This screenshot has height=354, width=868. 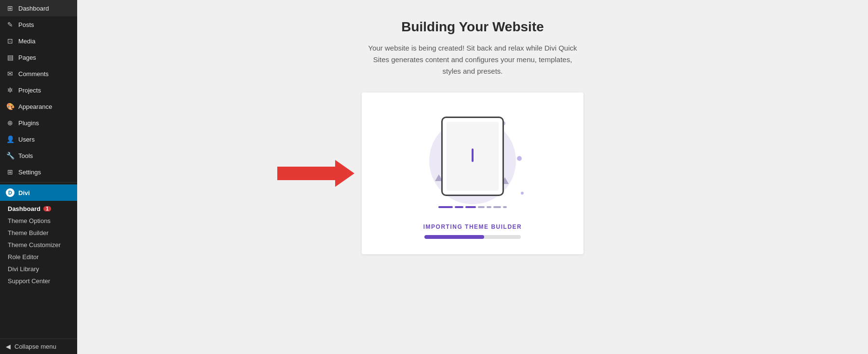 I want to click on dashboard-badge: 1, so click(x=47, y=209).